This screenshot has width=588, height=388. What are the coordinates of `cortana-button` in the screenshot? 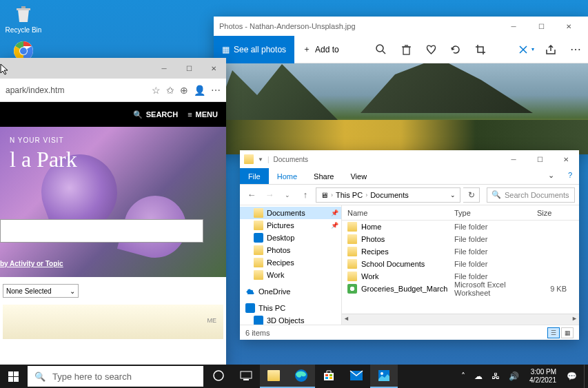 It's located at (219, 376).